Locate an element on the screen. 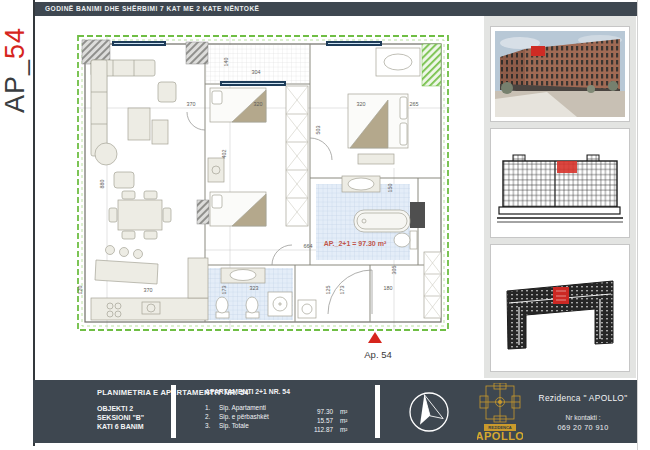 This screenshot has height=450, width=650. sheet-edge-line is located at coordinates (638, 225).